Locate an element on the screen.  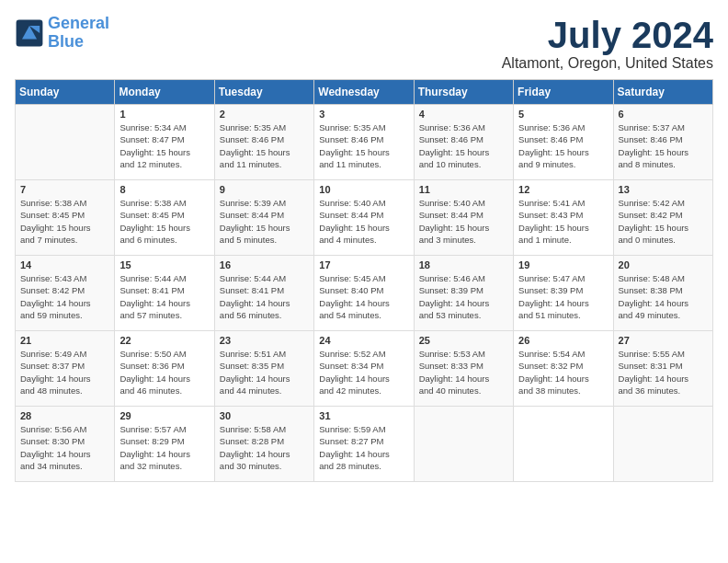
day-cell: 11Sunrise: 5:40 AM Sunset: 8:44 PM Dayli… is located at coordinates (463, 218).